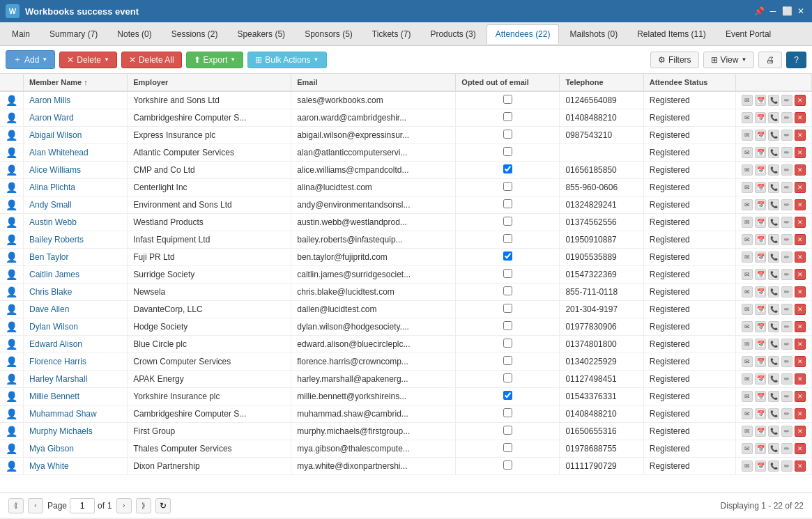 The width and height of the screenshot is (812, 519). I want to click on row-name: Alan Whitehead, so click(75, 153).